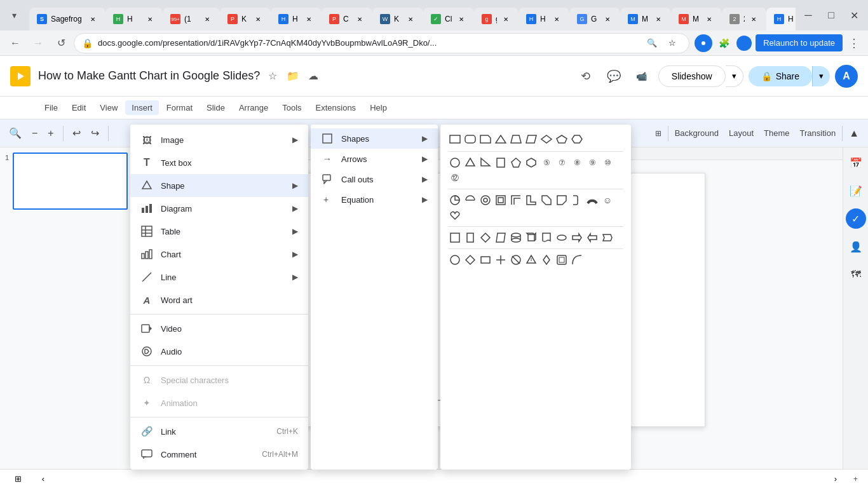 This screenshot has width=868, height=488. I want to click on shape-parallelogram, so click(531, 139).